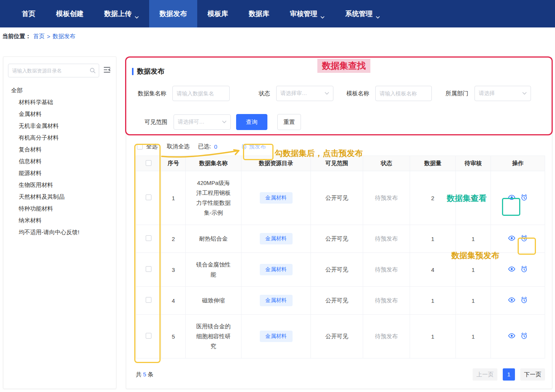  Describe the element at coordinates (202, 122) in the screenshot. I see `visibility-select: 请选择可…` at that location.